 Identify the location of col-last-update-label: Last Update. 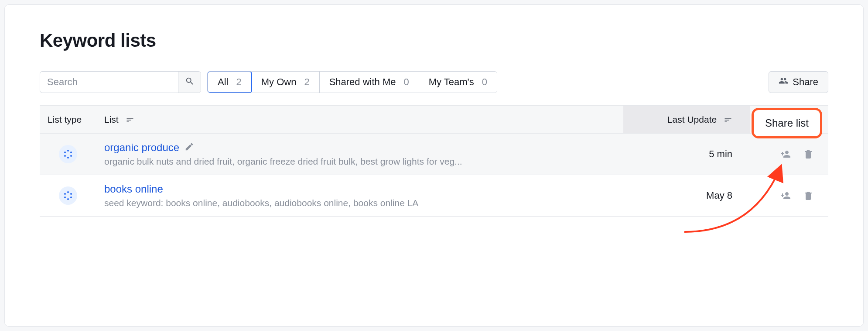
(692, 120).